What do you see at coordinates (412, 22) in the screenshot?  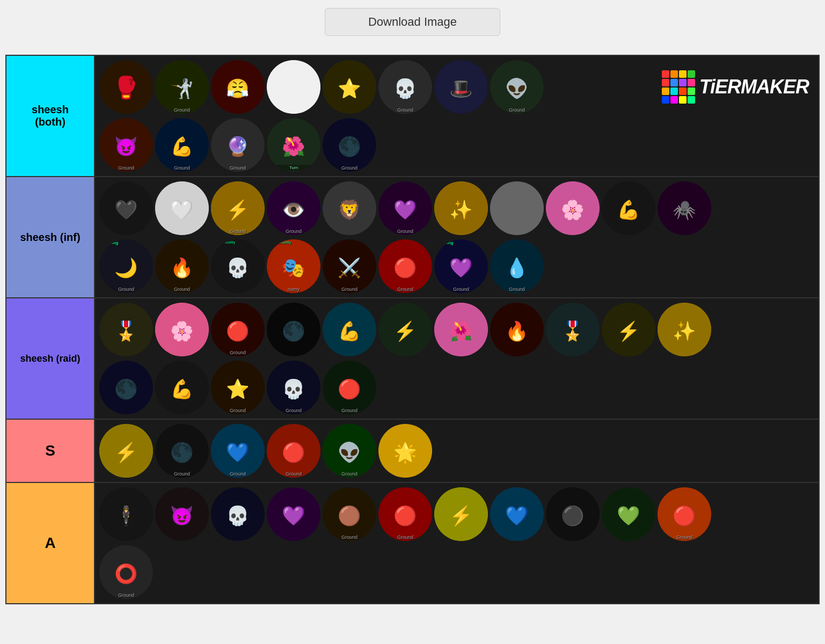 I see `download-button: Download Image` at bounding box center [412, 22].